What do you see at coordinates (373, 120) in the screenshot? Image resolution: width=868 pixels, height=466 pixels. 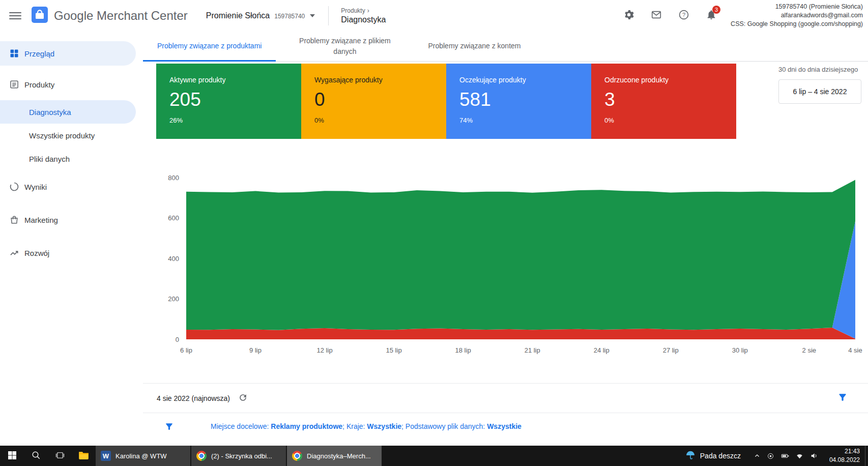 I see `card-percent: 0%` at bounding box center [373, 120].